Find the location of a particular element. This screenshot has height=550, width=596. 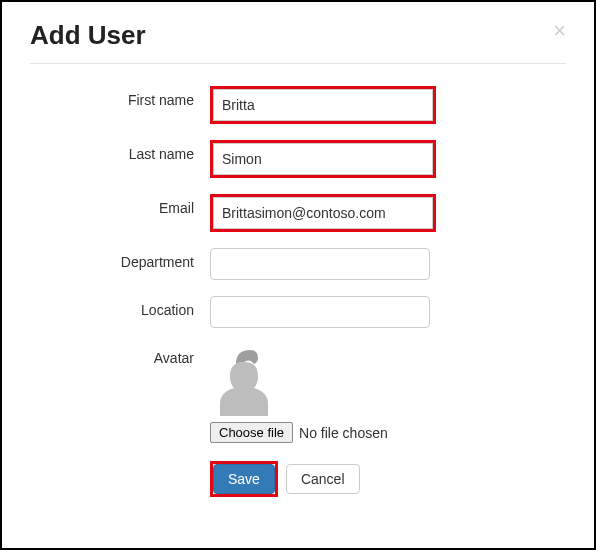

label-last-name: Last name is located at coordinates (120, 151).